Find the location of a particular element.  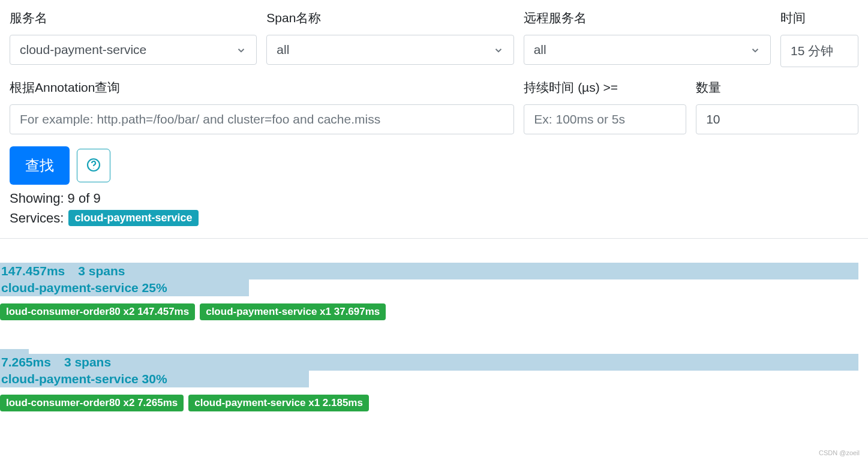

service-badges-row: loud-consumer-order80 x2 7.265mscloud-pa… is located at coordinates (430, 403).